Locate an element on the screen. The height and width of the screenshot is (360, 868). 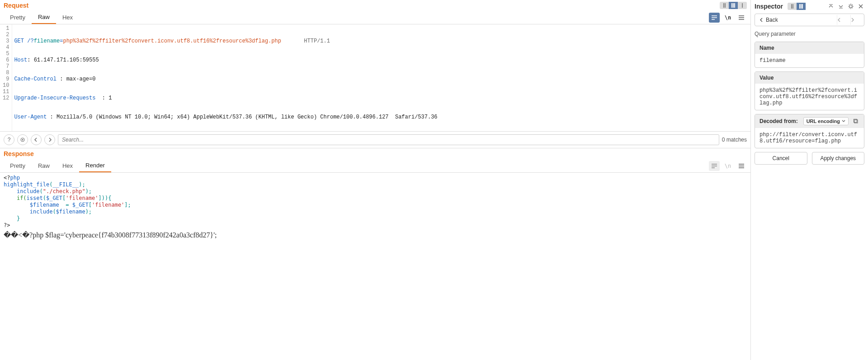
line-numbers: 123 456 789 101112 is located at coordinates (6, 78).